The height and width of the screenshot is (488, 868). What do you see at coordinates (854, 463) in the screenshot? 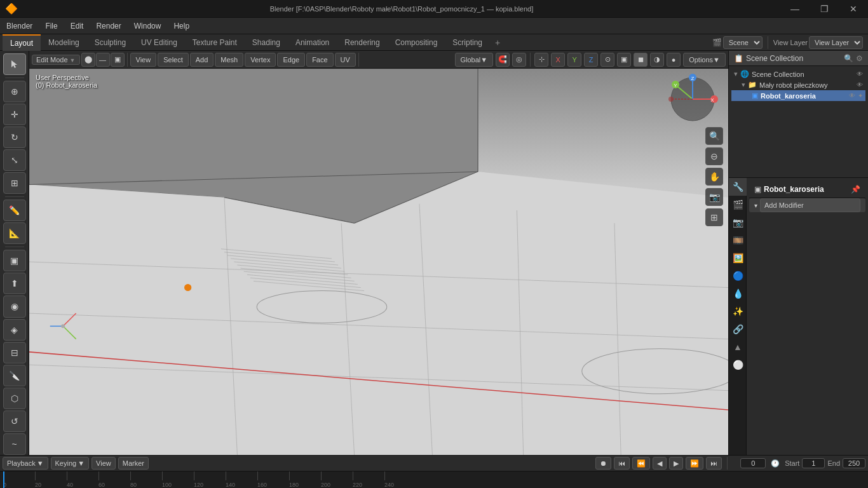
I see `end-frame-input` at bounding box center [854, 463].